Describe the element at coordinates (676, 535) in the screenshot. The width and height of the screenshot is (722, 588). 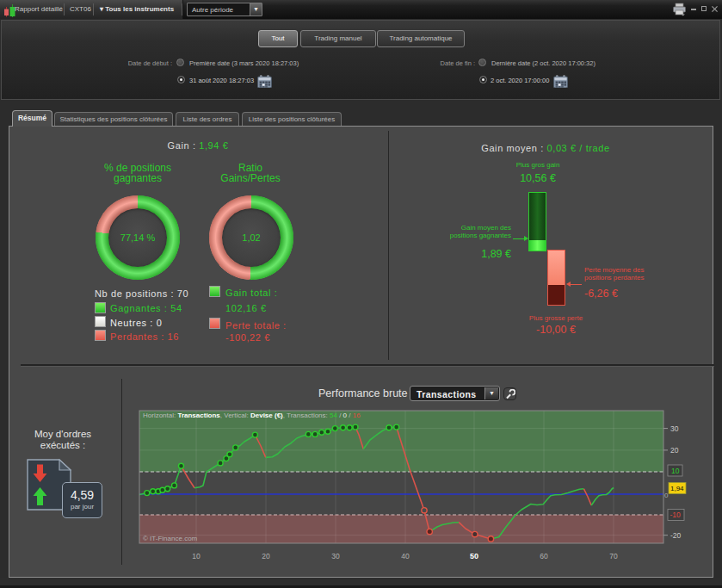
I see `svg-text: -20` at that location.